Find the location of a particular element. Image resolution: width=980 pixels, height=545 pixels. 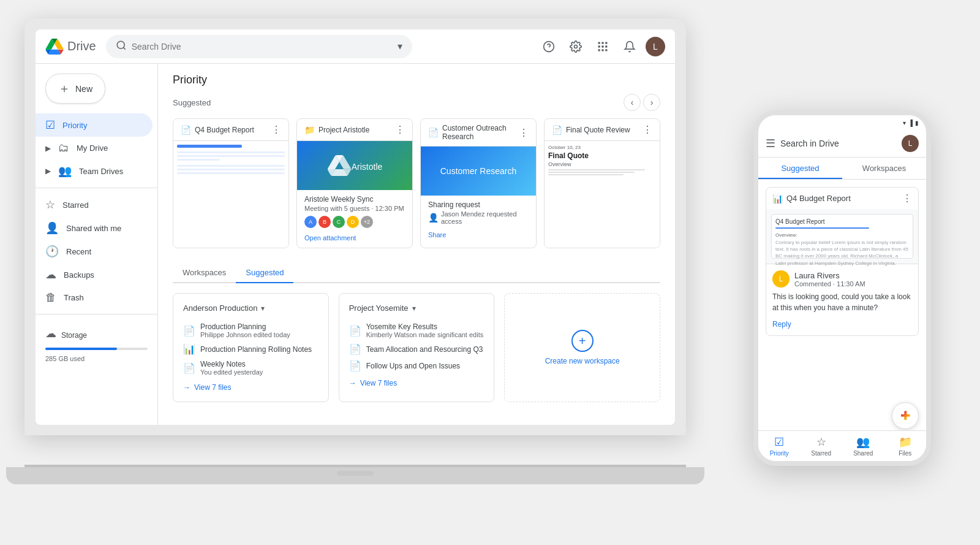

card-menu-aristotle: ⋮ is located at coordinates (400, 130).